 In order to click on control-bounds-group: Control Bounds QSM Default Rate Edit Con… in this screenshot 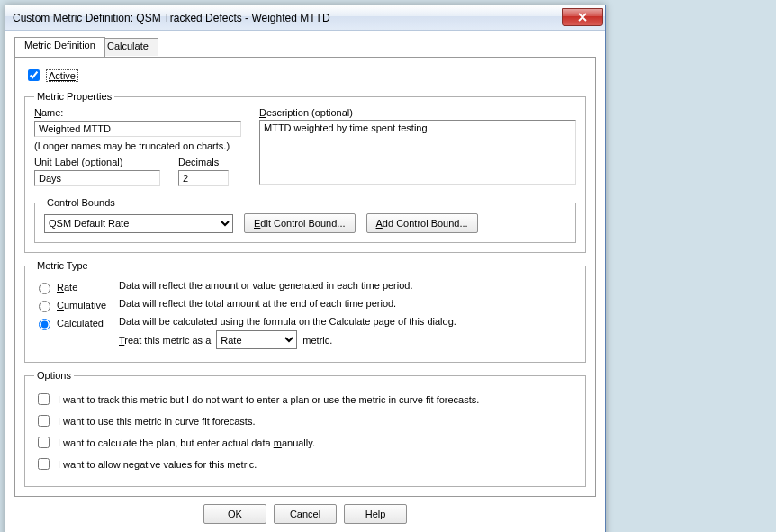, I will do `click(305, 220)`.